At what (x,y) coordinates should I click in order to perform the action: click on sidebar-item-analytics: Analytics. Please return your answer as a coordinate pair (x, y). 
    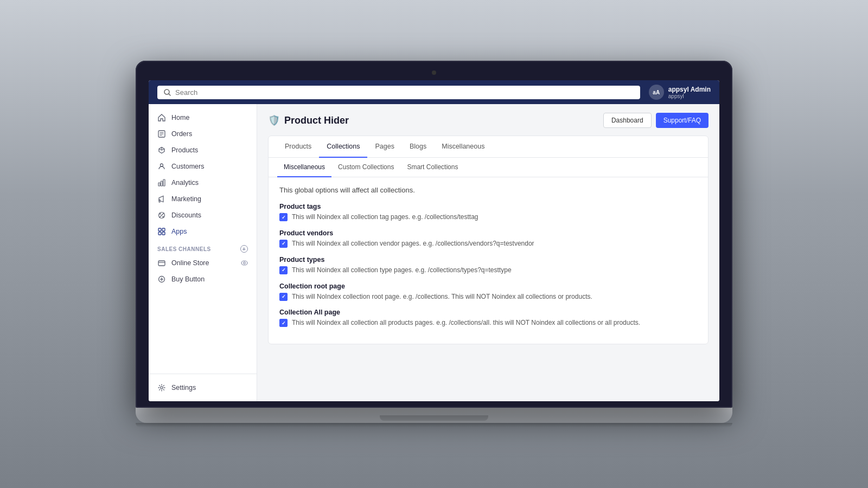
    Looking at the image, I should click on (203, 183).